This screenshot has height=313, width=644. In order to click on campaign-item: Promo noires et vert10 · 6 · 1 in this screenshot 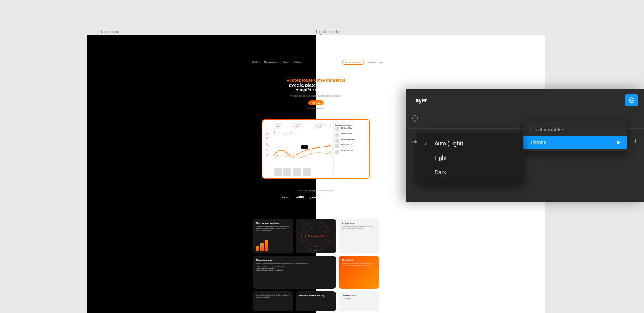, I will do `click(350, 135)`.